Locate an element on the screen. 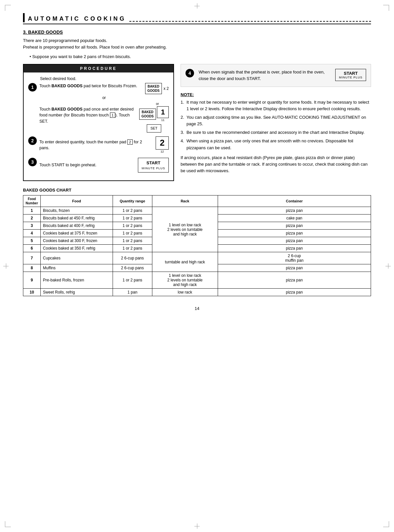  start-minute-plus-button-step3: START MINUTE PLUS is located at coordinates (153, 165).